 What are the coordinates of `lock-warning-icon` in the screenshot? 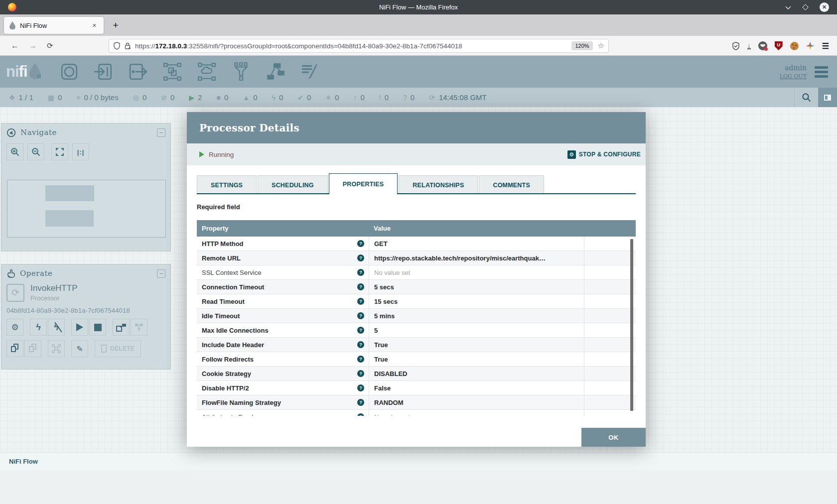 It's located at (128, 46).